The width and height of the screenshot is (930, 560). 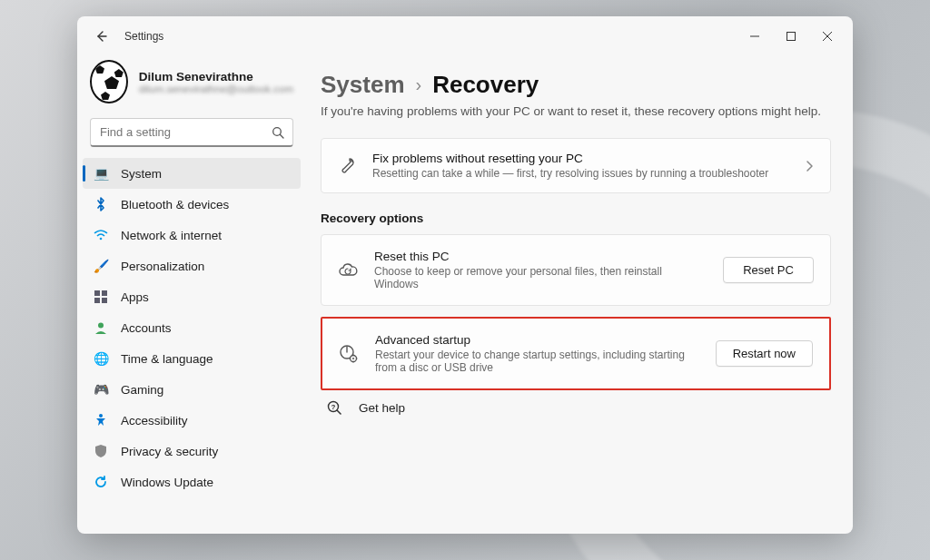 What do you see at coordinates (576, 218) in the screenshot?
I see `section-title-recovery: Recovery options` at bounding box center [576, 218].